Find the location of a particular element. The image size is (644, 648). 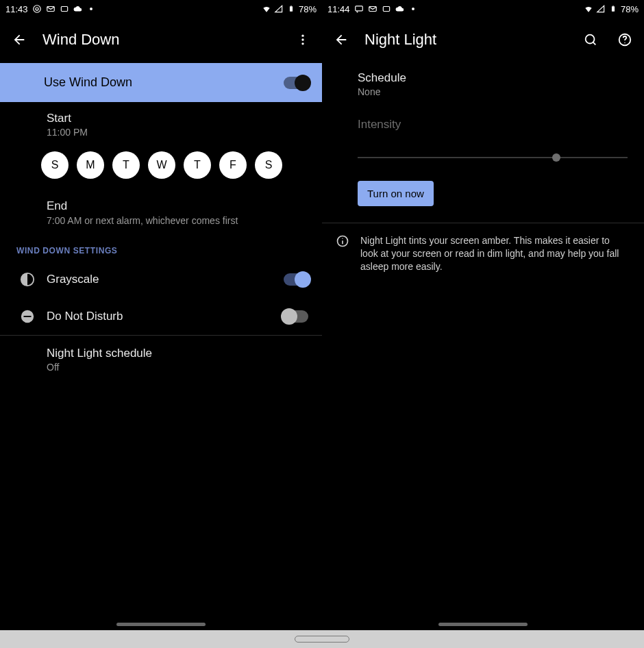

day-chip-mon: M is located at coordinates (90, 165).